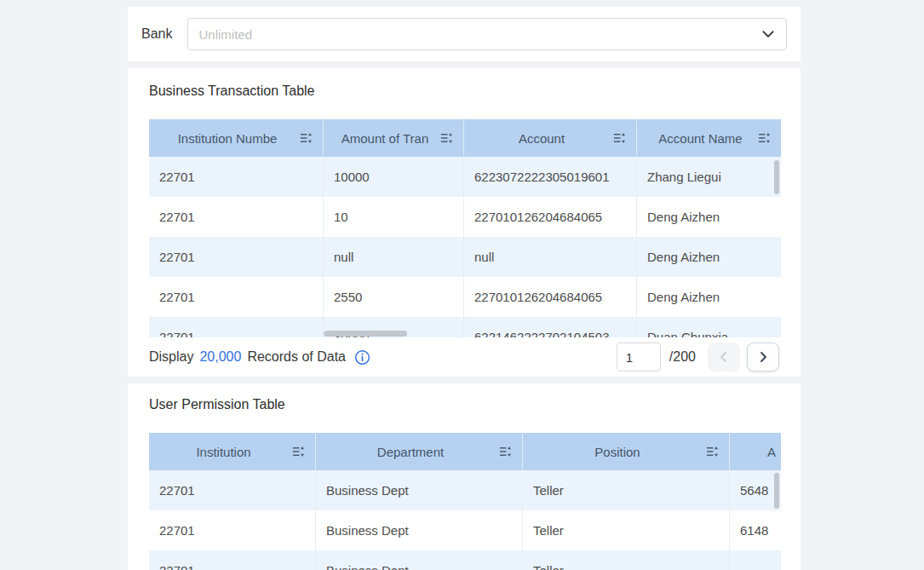 Image resolution: width=924 pixels, height=570 pixels. I want to click on column-header-department: Department, so click(419, 452).